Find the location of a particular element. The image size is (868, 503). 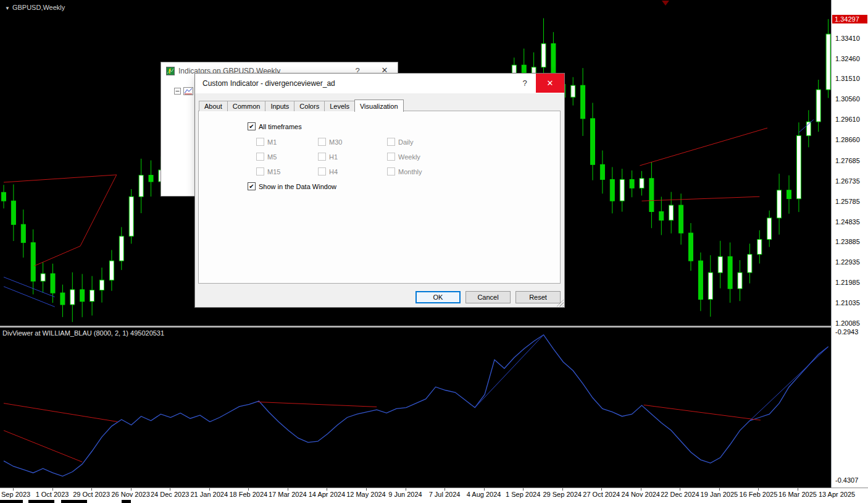

time-axis-label: 4 Aug 2024 is located at coordinates (484, 494).